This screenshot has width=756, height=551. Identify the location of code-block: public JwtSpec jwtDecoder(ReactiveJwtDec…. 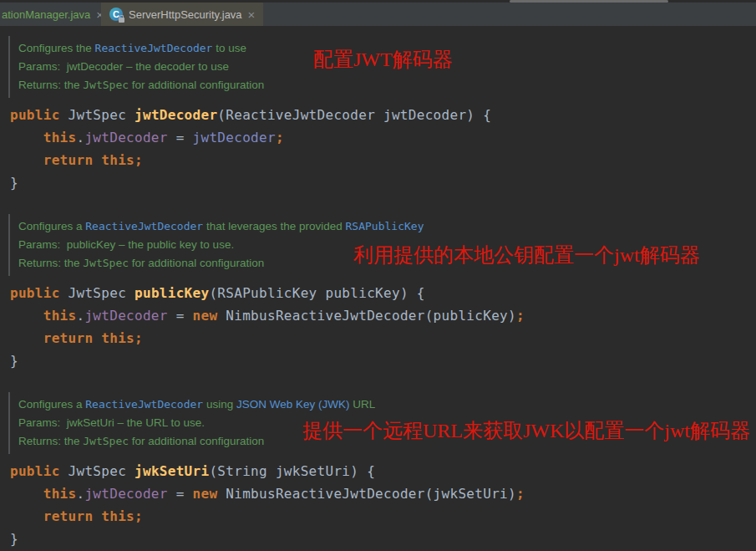
(251, 149).